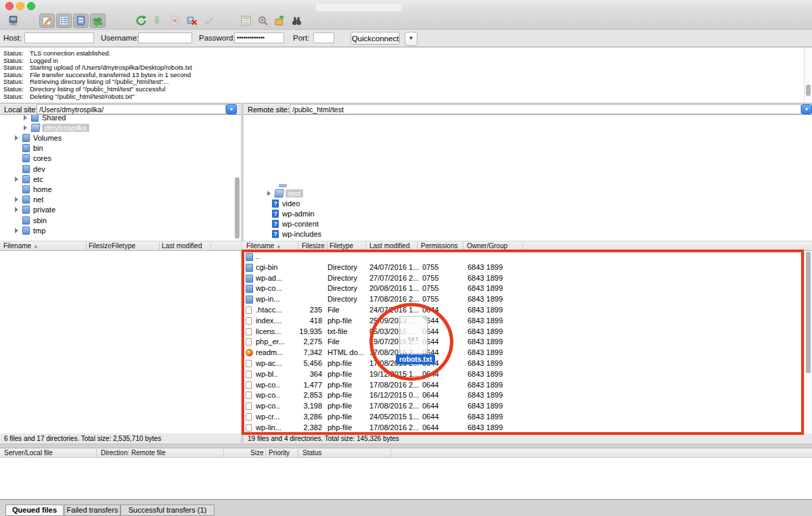 The width and height of the screenshot is (812, 516). What do you see at coordinates (64, 20) in the screenshot?
I see `toggle-local-tree-icon` at bounding box center [64, 20].